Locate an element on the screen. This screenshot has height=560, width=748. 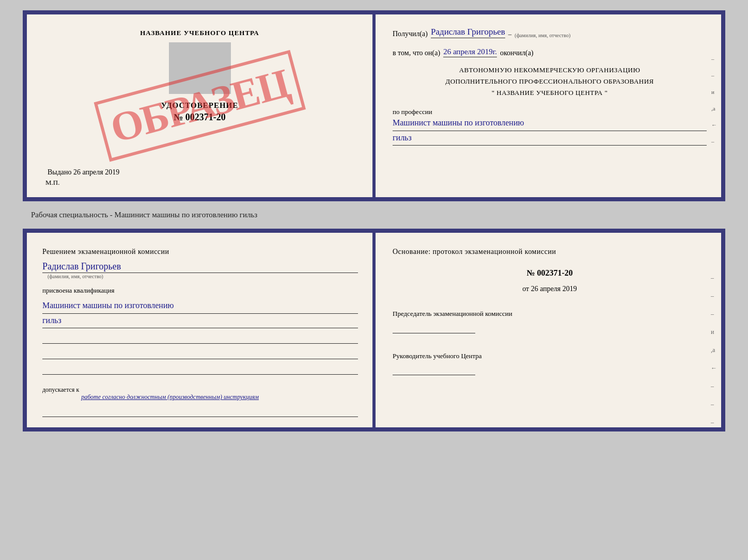
issued-label: Выдано is located at coordinates (60, 172).